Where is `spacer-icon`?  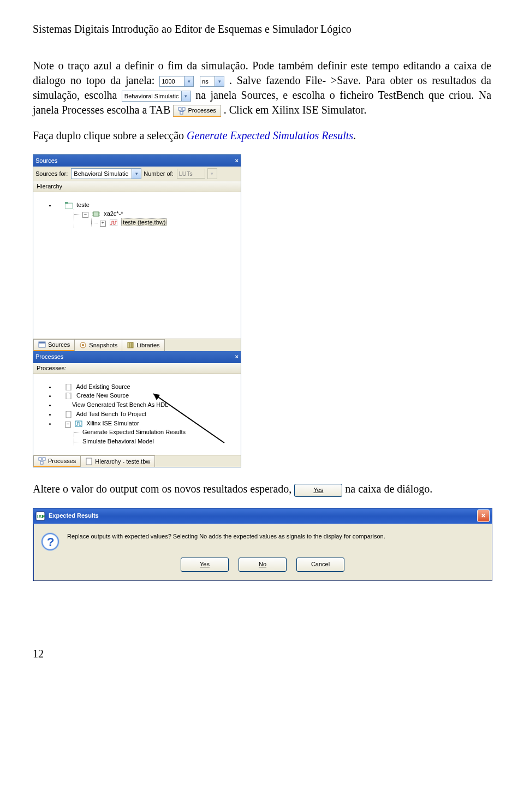
spacer-icon is located at coordinates (67, 405).